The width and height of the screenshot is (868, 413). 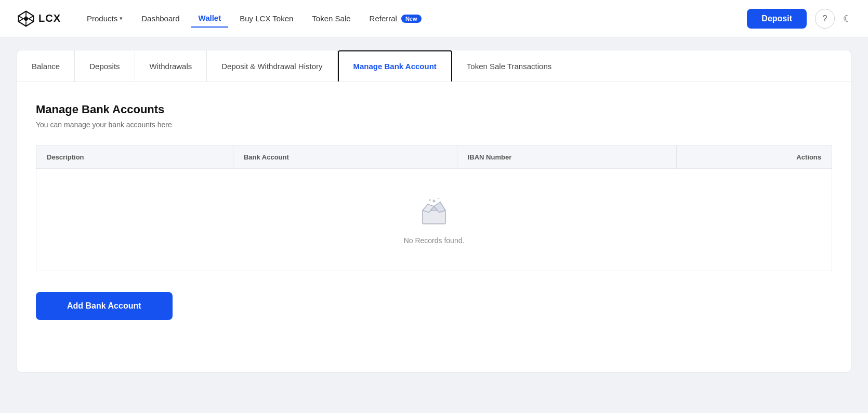 What do you see at coordinates (172, 66) in the screenshot?
I see `tab-withdrawals: Withdrawals` at bounding box center [172, 66].